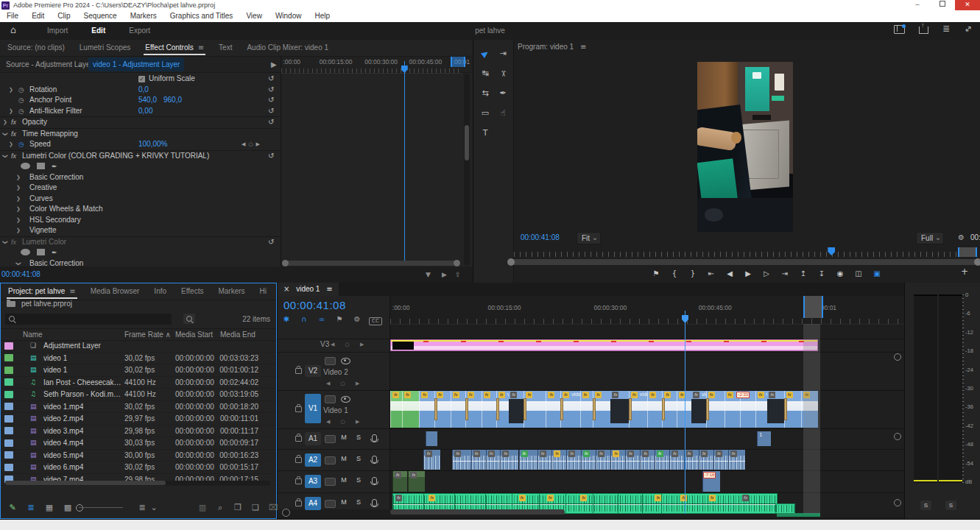  I want to click on zoom-slider, so click(101, 508).